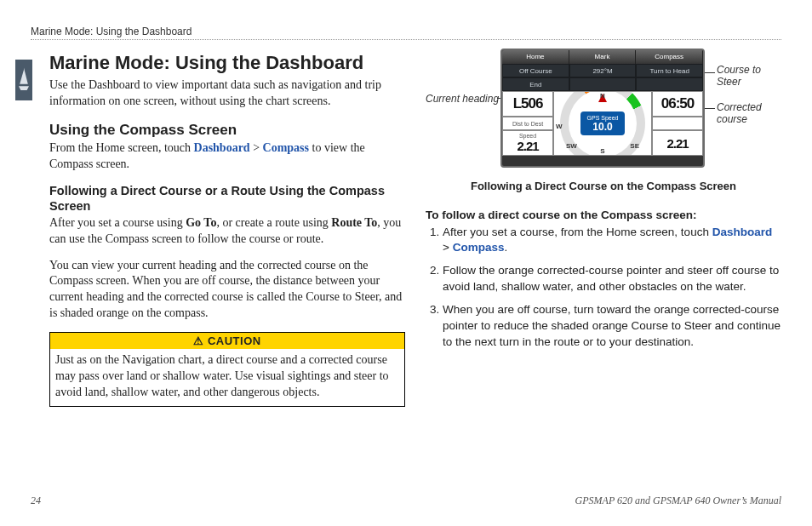 The image size is (812, 526). Describe the element at coordinates (603, 71) in the screenshot. I see `device-heading-value: 292°M` at that location.